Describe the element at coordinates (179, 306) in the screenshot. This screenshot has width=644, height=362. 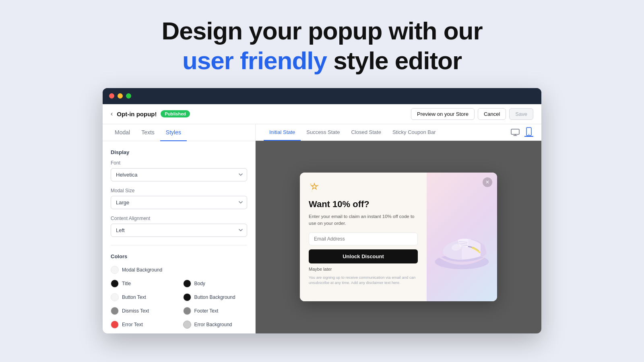
I see `color-grid: Title Button Text Dismiss Text` at that location.